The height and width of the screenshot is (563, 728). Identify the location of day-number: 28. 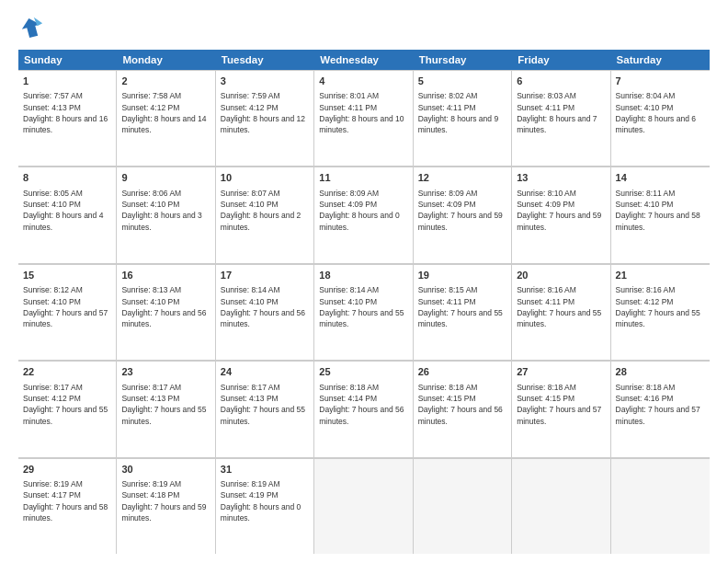
(660, 372).